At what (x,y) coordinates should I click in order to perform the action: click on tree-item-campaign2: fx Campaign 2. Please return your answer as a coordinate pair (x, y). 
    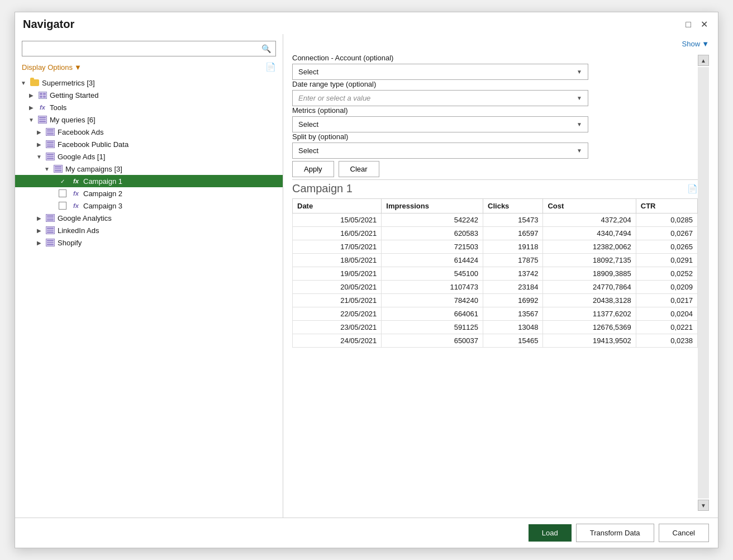
    Looking at the image, I should click on (149, 193).